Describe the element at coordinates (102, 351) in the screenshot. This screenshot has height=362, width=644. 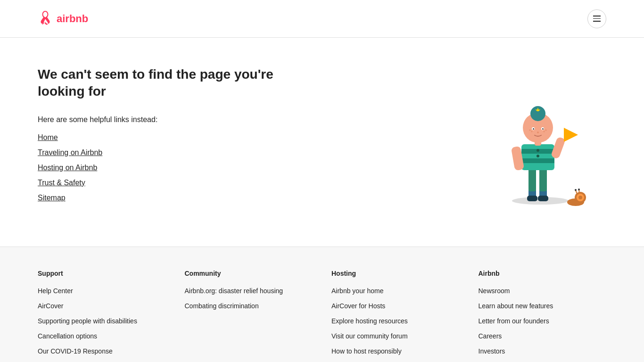
I see `footer-link-item: Our COVID-19 Response` at that location.